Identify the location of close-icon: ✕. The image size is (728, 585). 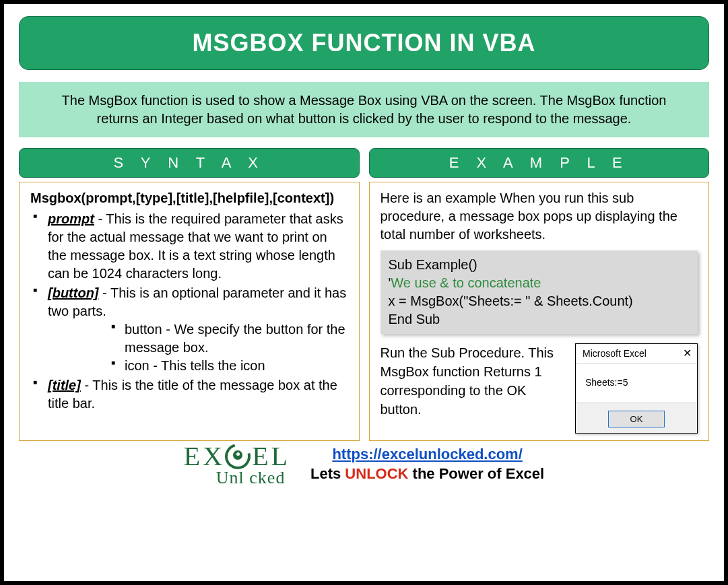
(687, 353).